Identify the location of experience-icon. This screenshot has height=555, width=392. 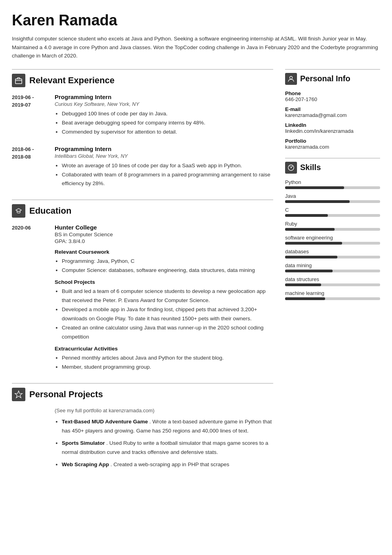
(19, 80).